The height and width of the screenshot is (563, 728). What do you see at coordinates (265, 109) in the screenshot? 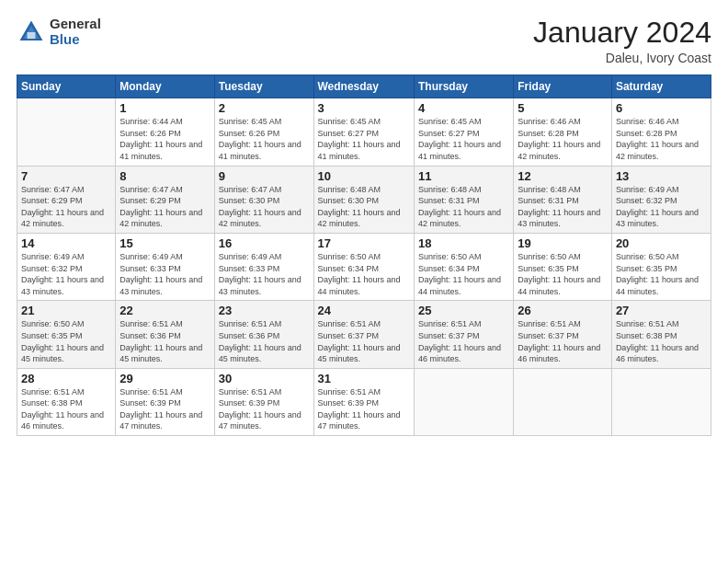
I see `day-number: 2` at bounding box center [265, 109].